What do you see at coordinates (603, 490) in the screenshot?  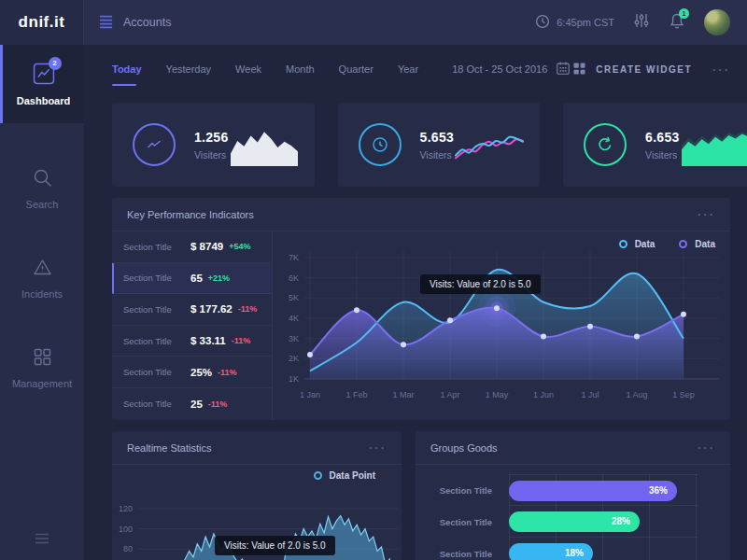 I see `bar-track: 36%` at bounding box center [603, 490].